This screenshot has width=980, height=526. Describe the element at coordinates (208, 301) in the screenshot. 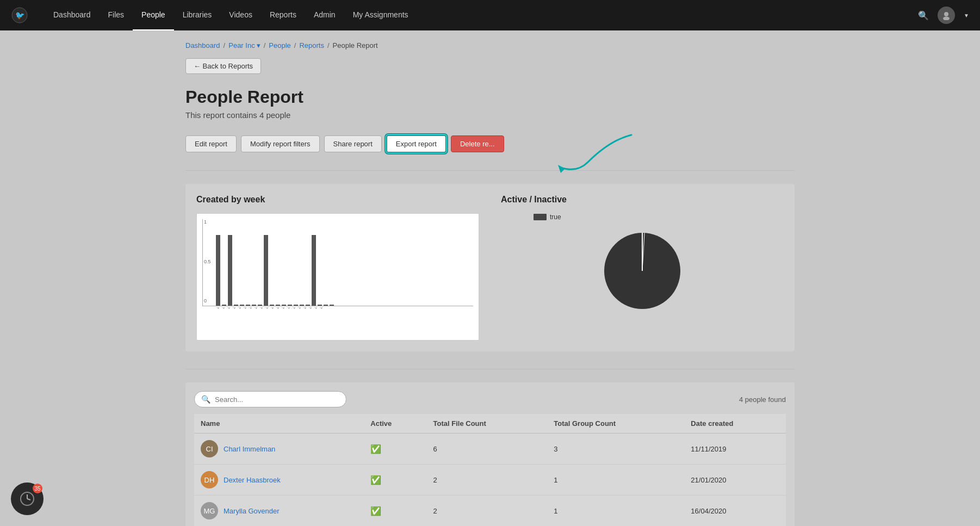

I see `y-label-3: 0` at that location.